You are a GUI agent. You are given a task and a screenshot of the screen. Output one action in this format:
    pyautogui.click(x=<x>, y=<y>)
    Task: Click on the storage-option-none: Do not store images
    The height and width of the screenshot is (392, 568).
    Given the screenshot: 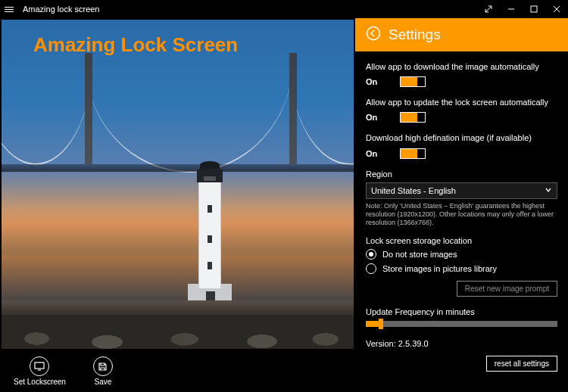 What is the action you would take?
    pyautogui.click(x=462, y=254)
    